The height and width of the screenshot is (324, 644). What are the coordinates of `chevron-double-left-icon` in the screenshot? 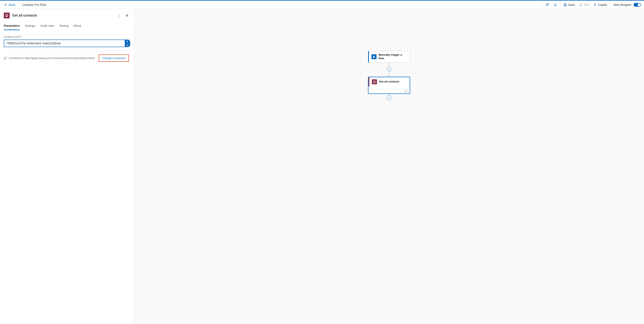 It's located at (127, 15).